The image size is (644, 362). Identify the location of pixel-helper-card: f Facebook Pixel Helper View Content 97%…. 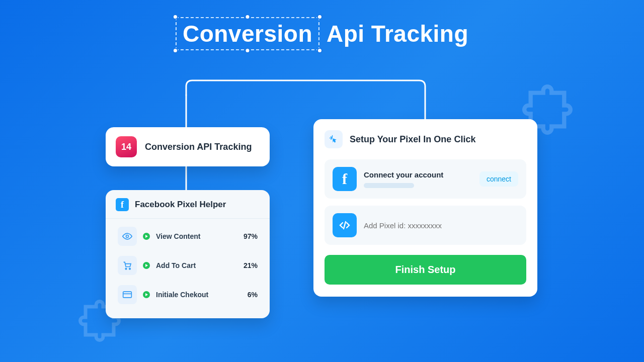
(188, 254).